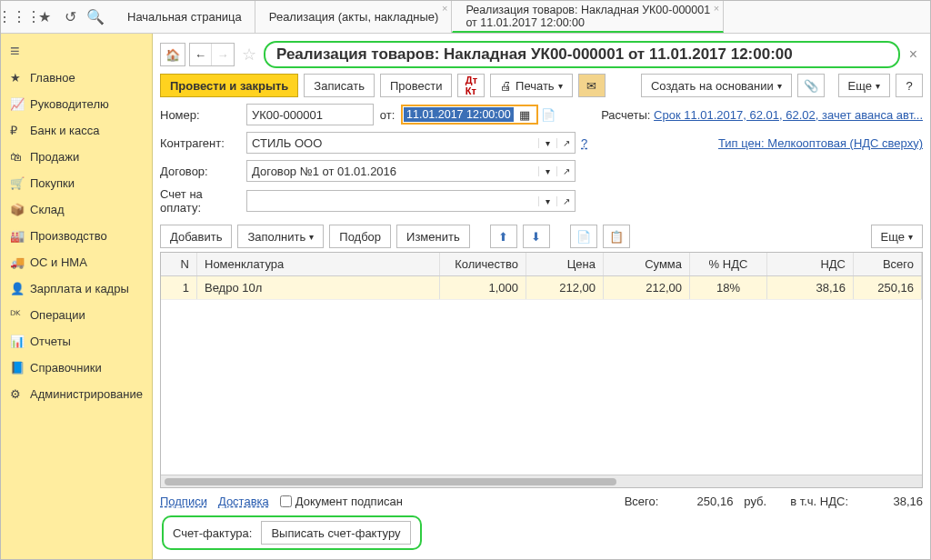 The width and height of the screenshot is (931, 560). I want to click on post-and-close-button: Провести и закрыть, so click(229, 85).